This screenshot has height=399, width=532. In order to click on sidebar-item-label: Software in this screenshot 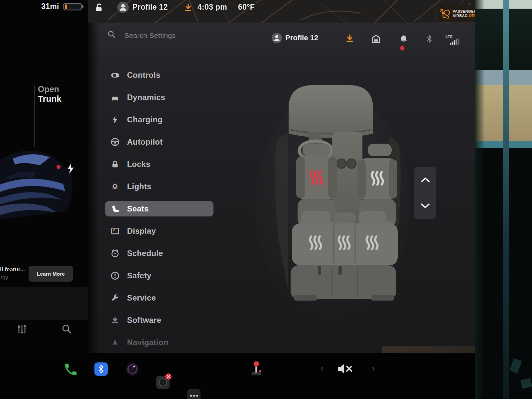, I will do `click(144, 320)`.